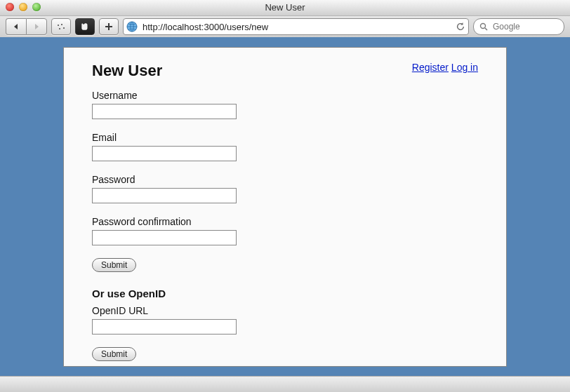 This screenshot has height=392, width=570. What do you see at coordinates (285, 311) in the screenshot?
I see `openid-url-label: OpenID URL` at bounding box center [285, 311].